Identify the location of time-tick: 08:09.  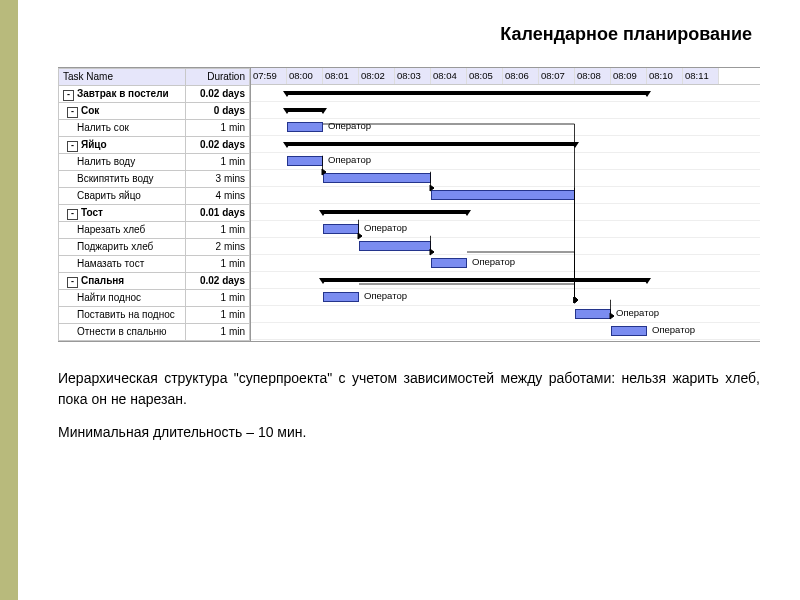
(629, 76).